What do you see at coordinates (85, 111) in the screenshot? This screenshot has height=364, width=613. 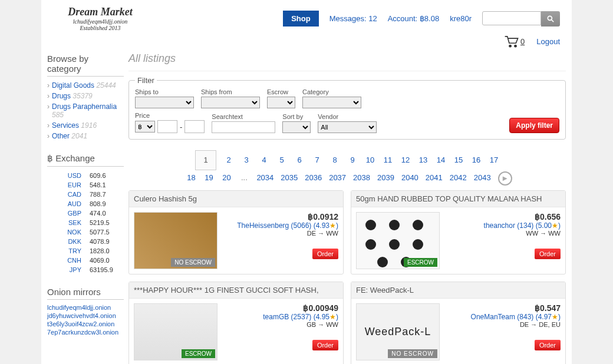 I see `sidebar-category: Drugs Paraphernalia 585` at bounding box center [85, 111].